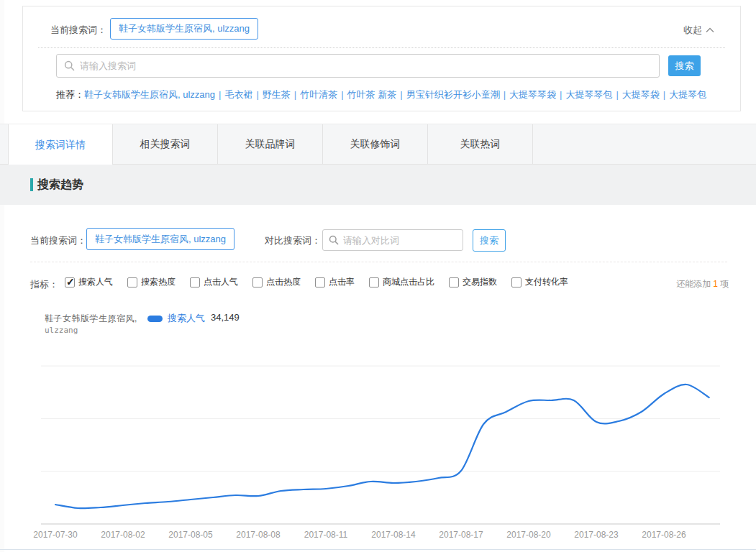  I want to click on metric-option-label: 商城点击占比, so click(409, 282).